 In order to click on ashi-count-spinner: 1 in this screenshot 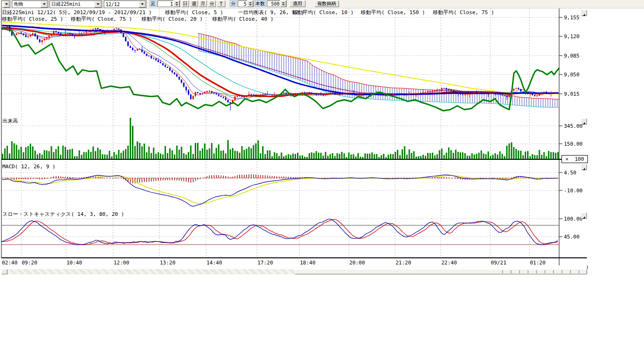, I will do `click(169, 4)`.